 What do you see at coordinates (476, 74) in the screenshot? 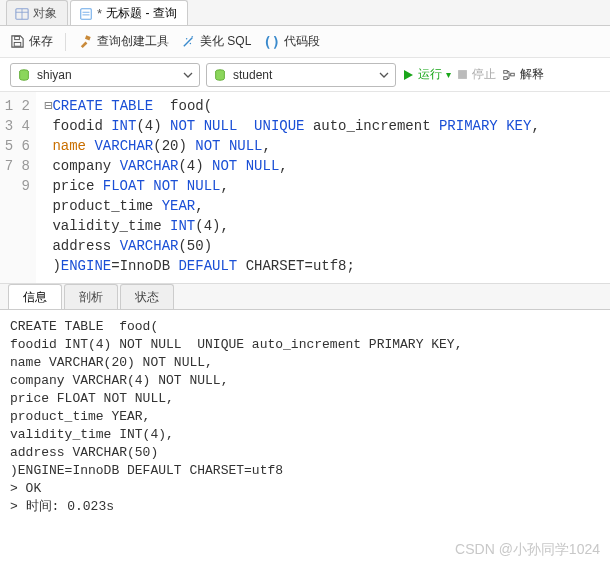
I see `stop-button: 停止` at bounding box center [476, 74].